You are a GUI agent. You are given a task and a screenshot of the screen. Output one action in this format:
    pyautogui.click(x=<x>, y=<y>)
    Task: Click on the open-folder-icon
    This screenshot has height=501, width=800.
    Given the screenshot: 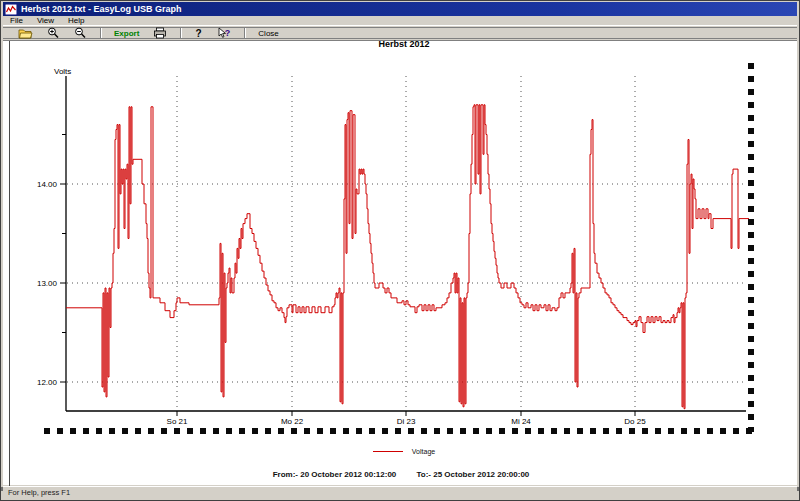 What is the action you would take?
    pyautogui.click(x=26, y=34)
    